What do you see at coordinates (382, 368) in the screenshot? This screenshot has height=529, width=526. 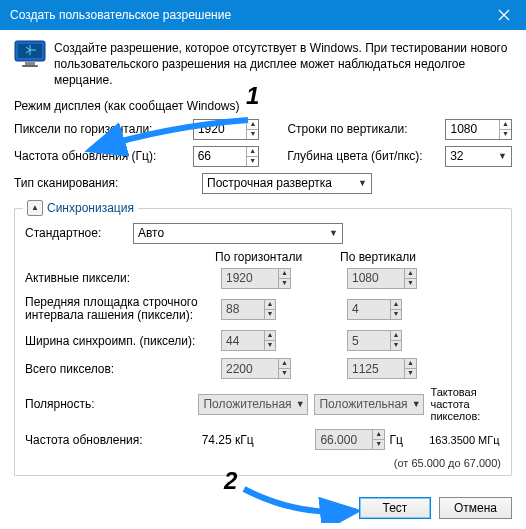 I see `total-v-input: ▲▼` at bounding box center [382, 368].